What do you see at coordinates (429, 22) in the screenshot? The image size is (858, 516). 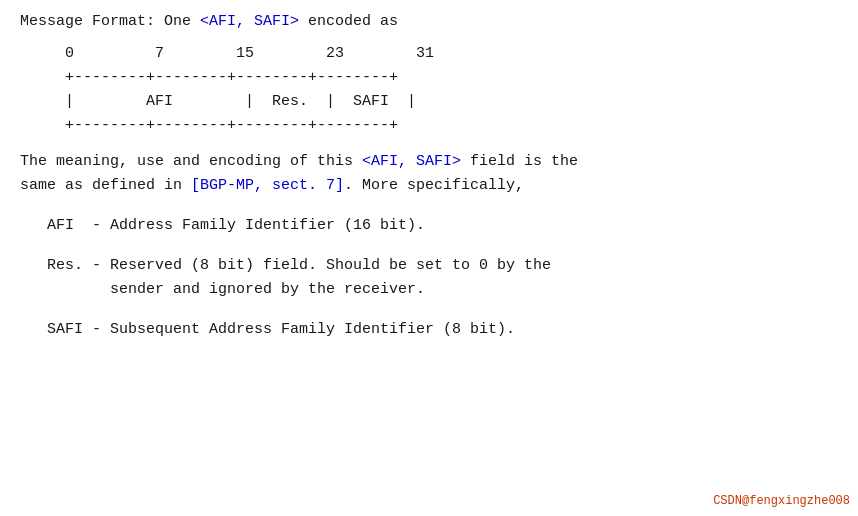 I see `header-section: Message Format: One <AFI, SAFI> encoded …` at bounding box center [429, 22].